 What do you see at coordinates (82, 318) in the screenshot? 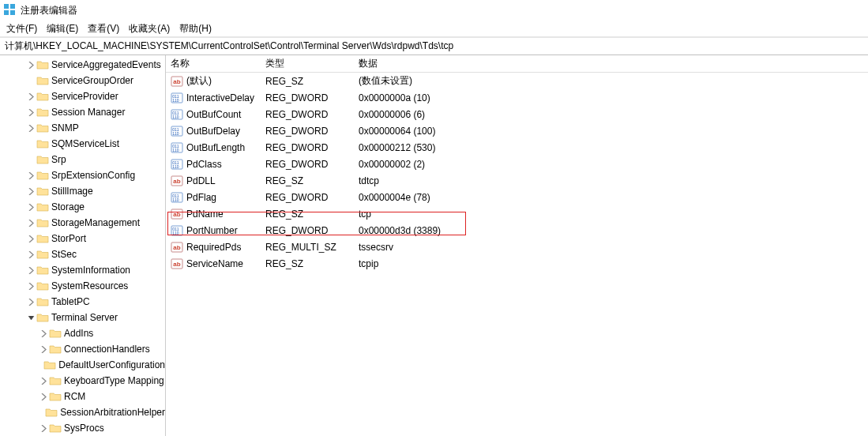
I see `tree-item: Terminal Server` at bounding box center [82, 318].